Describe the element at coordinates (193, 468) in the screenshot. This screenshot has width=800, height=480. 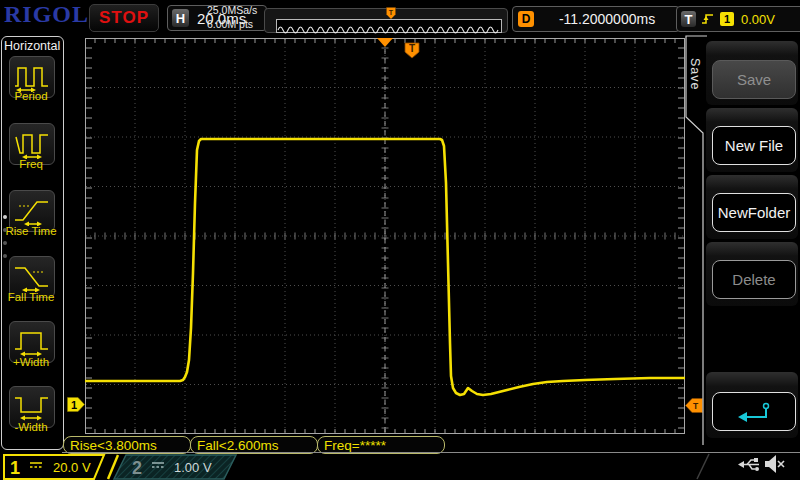
I see `svg-text: 1.00 V` at that location.